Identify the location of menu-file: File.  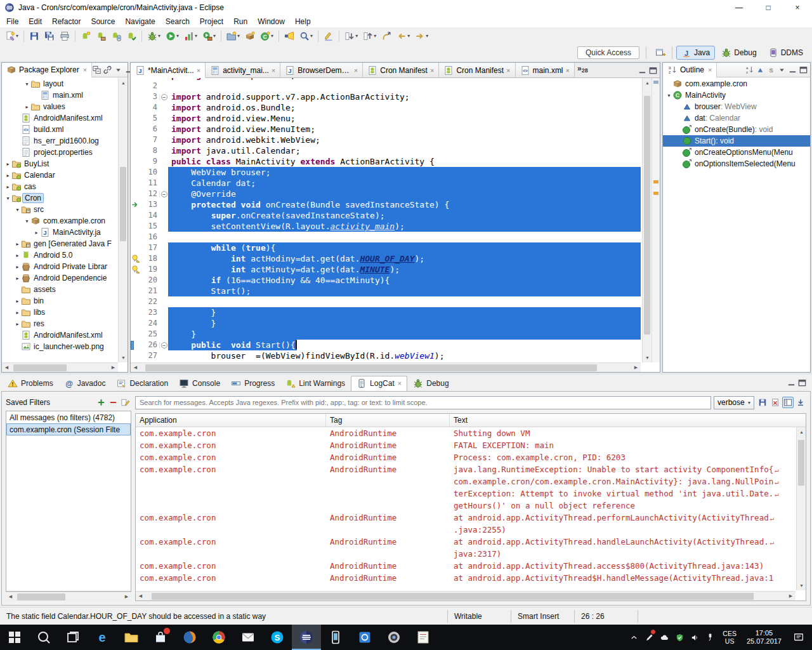
(13, 22).